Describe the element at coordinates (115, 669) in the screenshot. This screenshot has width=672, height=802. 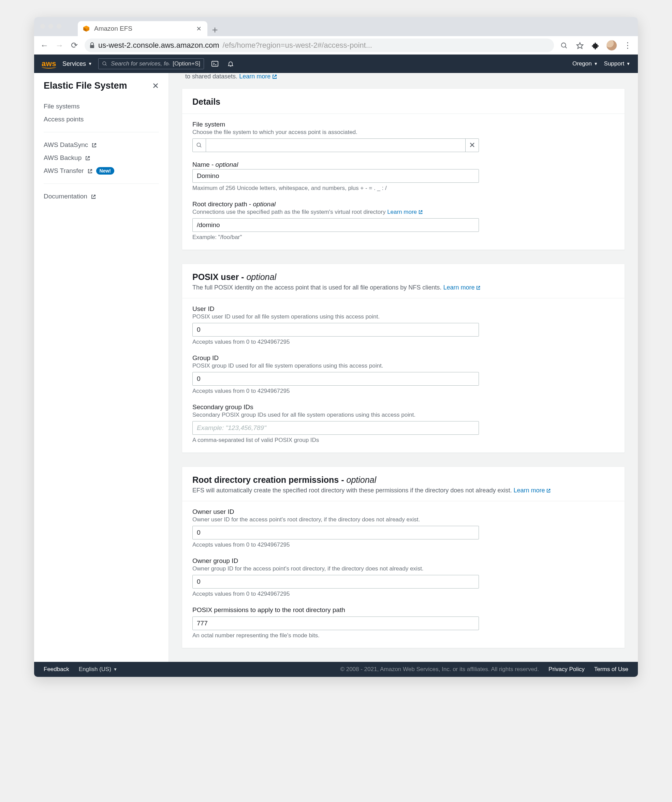
I see `caret-down-icon: ▼` at that location.